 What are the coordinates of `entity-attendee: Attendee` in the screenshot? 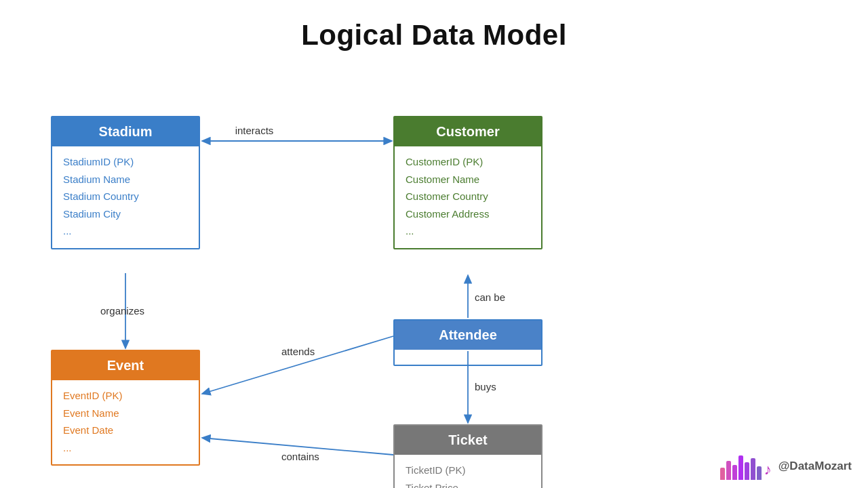 It's located at (468, 343).